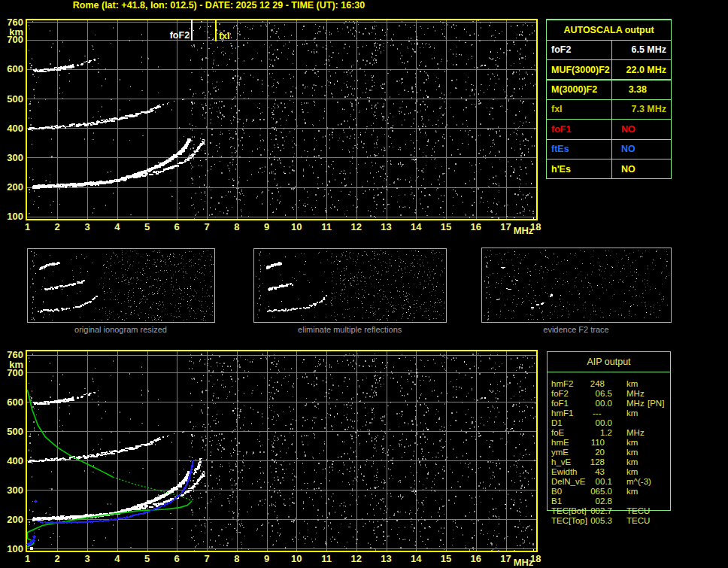 The height and width of the screenshot is (568, 728). What do you see at coordinates (564, 472) in the screenshot?
I see `svg-text: Ewidth` at bounding box center [564, 472].